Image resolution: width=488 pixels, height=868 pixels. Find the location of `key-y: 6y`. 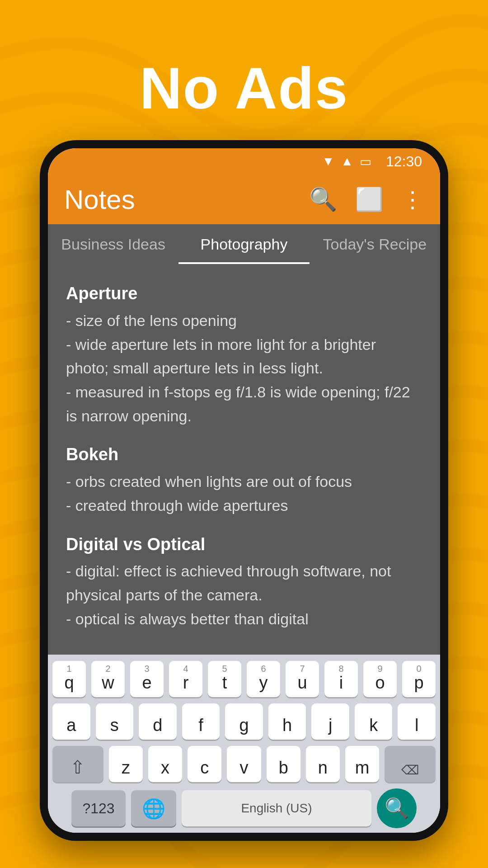

key-y: 6y is located at coordinates (263, 679).